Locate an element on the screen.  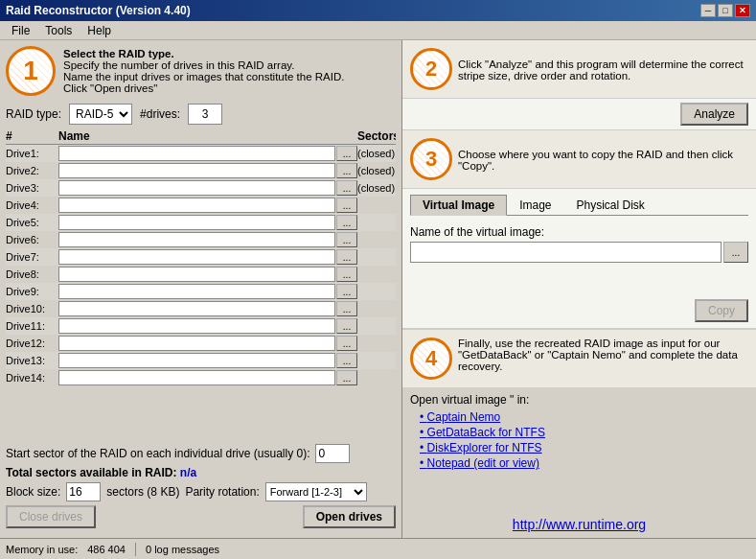
table-row: Drive5: ... is located at coordinates (201, 222).